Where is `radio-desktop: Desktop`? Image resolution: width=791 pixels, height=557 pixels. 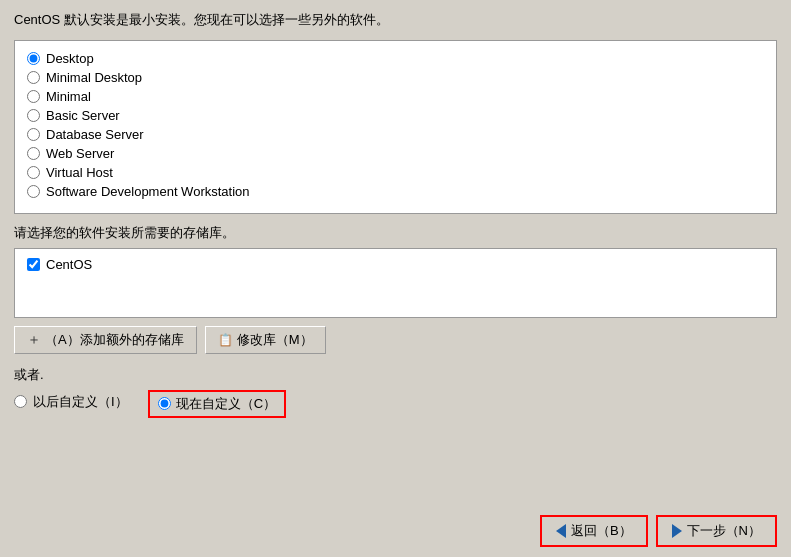
radio-desktop: Desktop is located at coordinates (396, 58).